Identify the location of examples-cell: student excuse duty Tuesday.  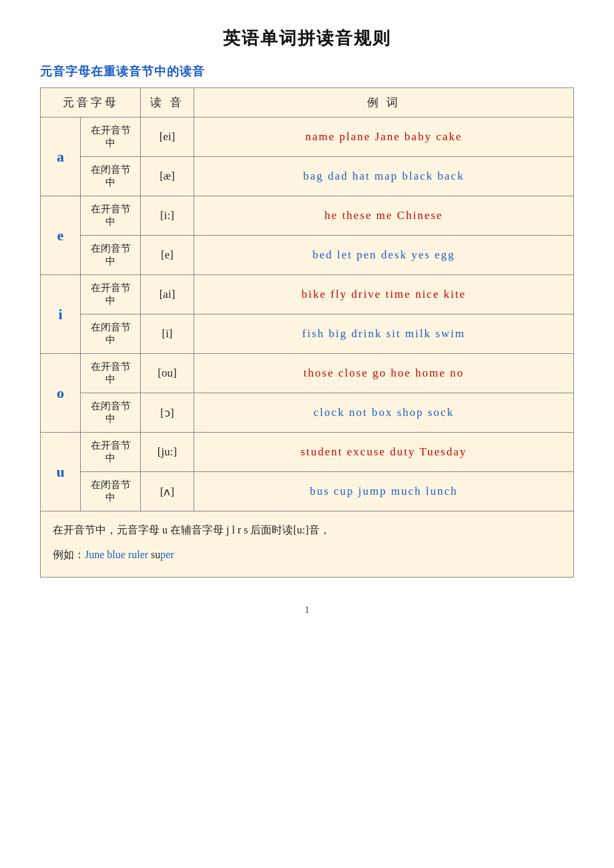
(384, 453).